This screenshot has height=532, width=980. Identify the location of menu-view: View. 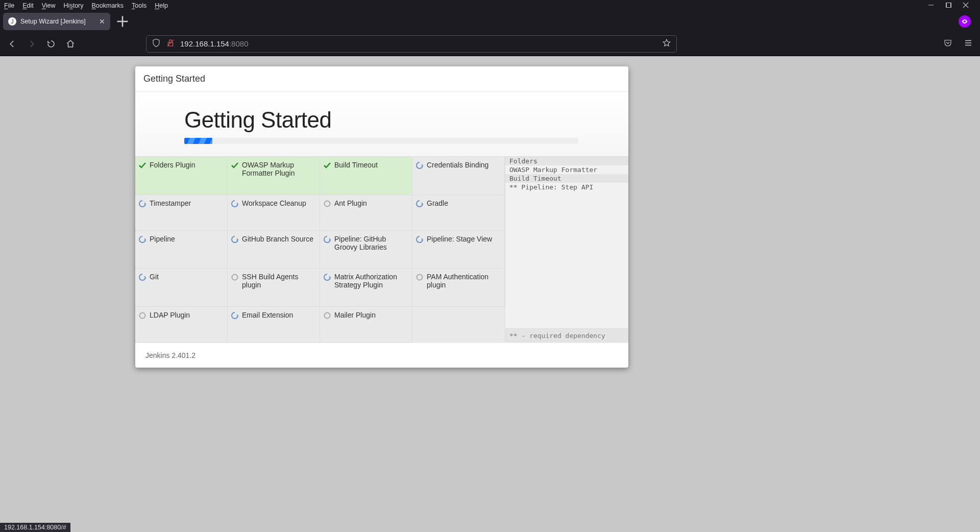
(49, 6).